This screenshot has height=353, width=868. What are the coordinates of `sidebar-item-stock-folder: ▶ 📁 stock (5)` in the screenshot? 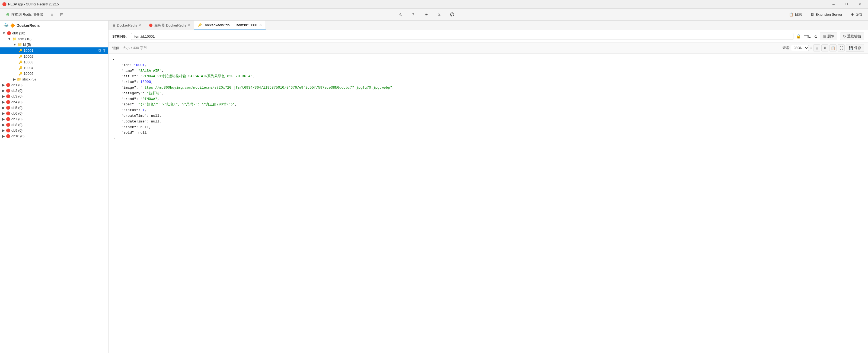 It's located at (54, 79).